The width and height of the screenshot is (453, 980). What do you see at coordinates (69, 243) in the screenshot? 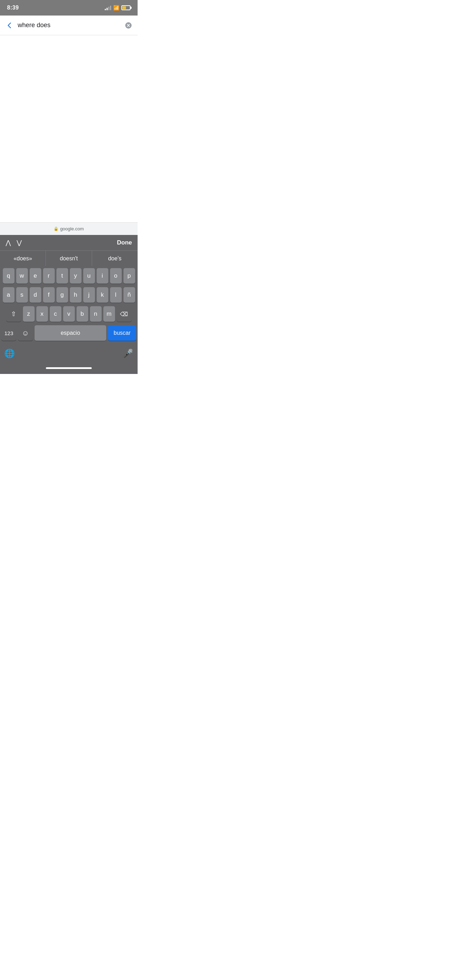
I see `keyboard-toolbar: ⋀ ⋁ Done` at bounding box center [69, 243].